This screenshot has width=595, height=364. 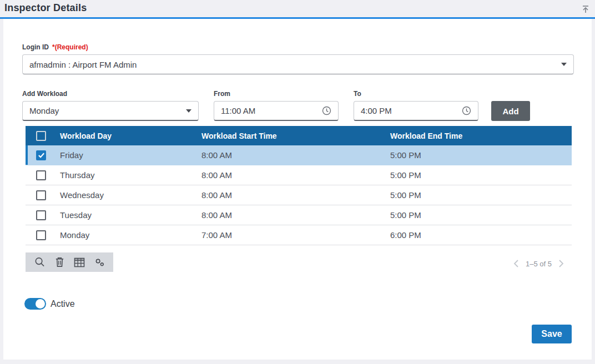 I want to click on workload-day-value: Monday, so click(x=105, y=111).